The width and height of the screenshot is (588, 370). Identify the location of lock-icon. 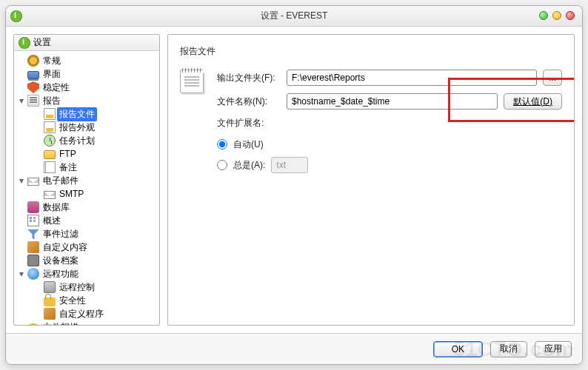
(50, 302).